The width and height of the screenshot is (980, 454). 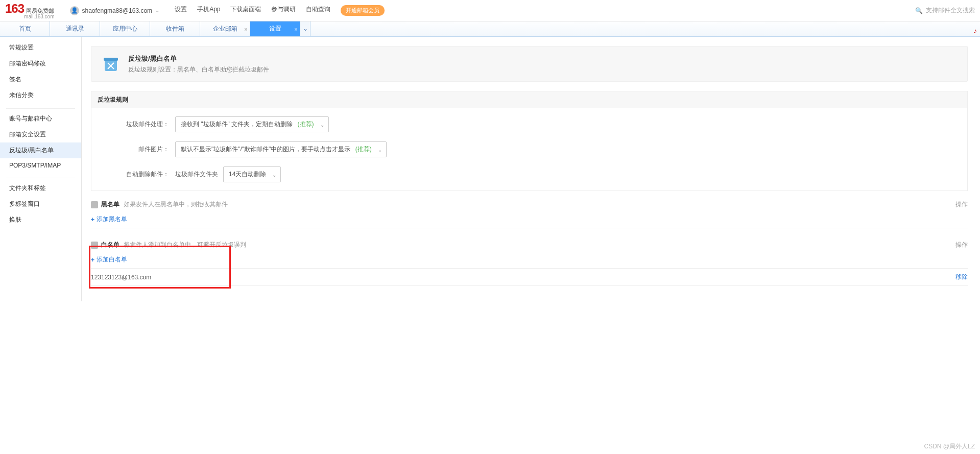 What do you see at coordinates (125, 29) in the screenshot?
I see `tab-apps: 应用中心` at bounding box center [125, 29].